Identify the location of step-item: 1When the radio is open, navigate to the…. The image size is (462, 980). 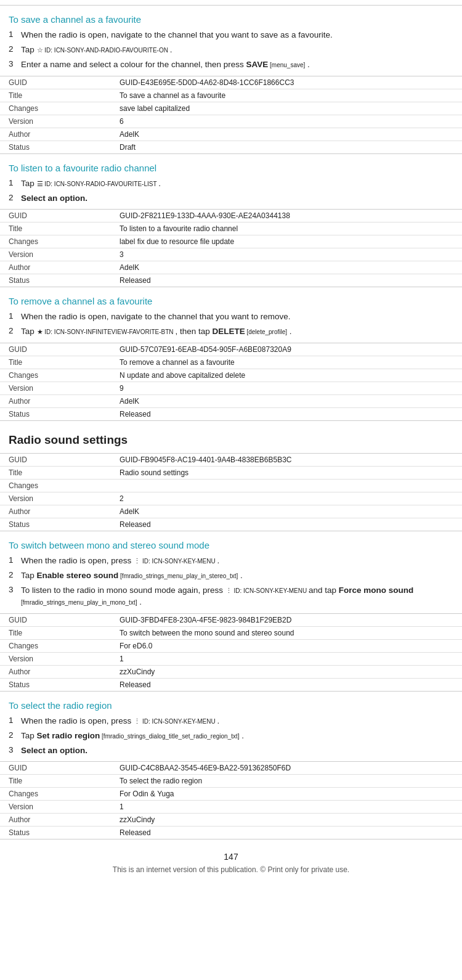
(231, 36).